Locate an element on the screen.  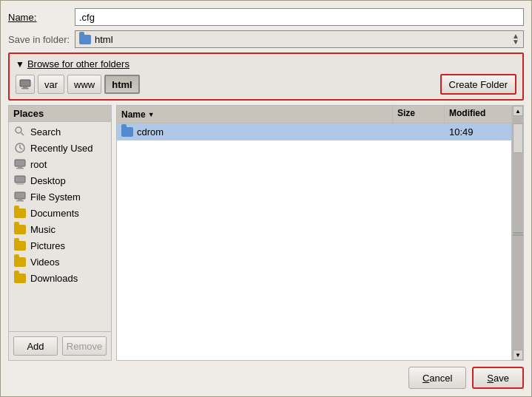
remove-button: Remove is located at coordinates (84, 346).